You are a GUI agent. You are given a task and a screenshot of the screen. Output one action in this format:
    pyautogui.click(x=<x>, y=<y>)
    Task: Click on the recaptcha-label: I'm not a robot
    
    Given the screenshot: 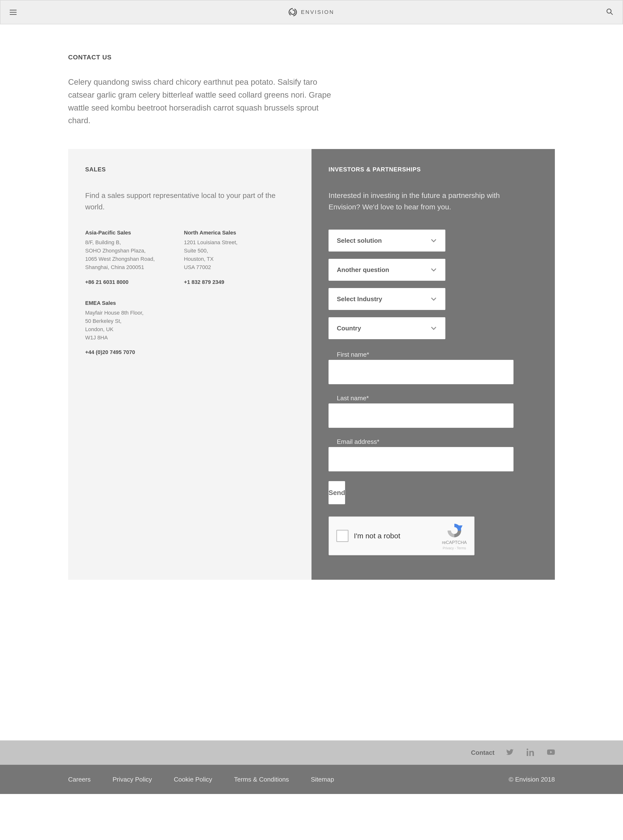 What is the action you would take?
    pyautogui.click(x=395, y=536)
    